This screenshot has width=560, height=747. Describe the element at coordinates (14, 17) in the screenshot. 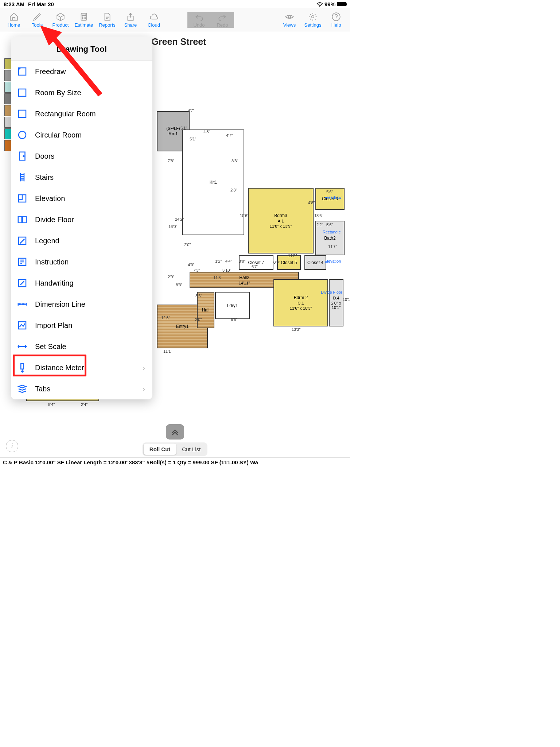

I see `home-icon` at that location.